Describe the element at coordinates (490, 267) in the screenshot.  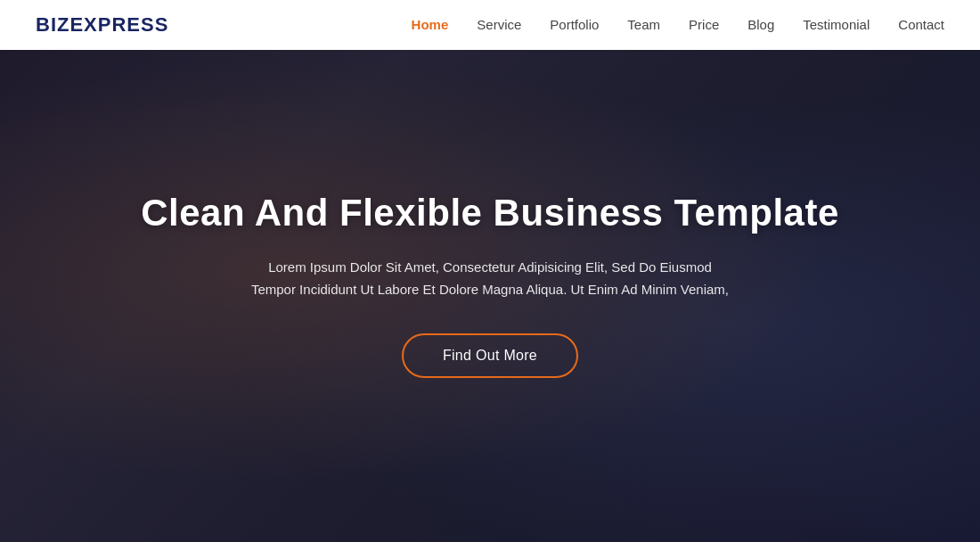
I see `hero-subtitle-line1: Lorem Ipsum Dolor Sit Amet, Consectetur …` at that location.